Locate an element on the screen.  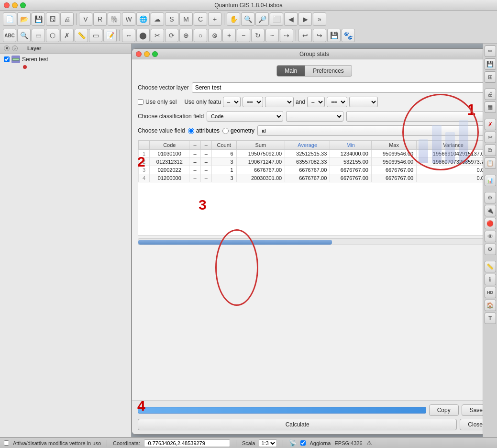
tab-main: Main is located at coordinates (291, 71).